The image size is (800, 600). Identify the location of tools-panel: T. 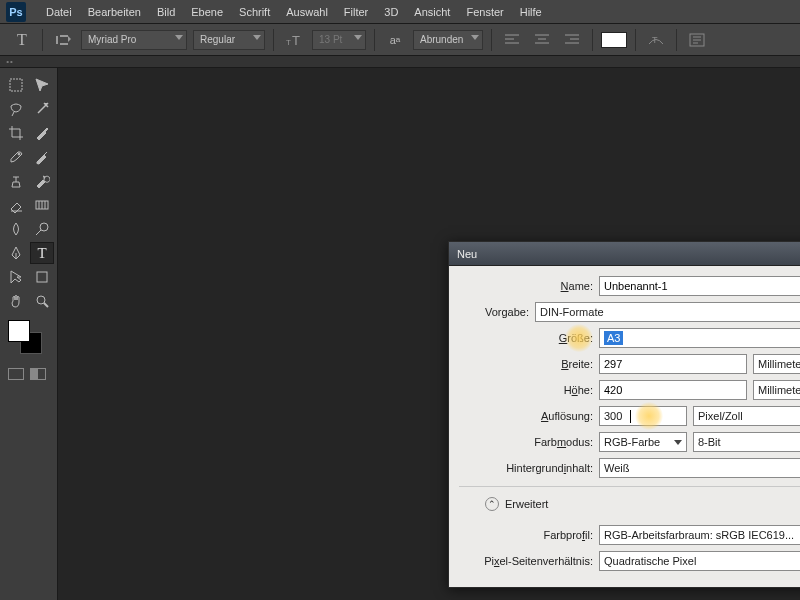
(29, 334).